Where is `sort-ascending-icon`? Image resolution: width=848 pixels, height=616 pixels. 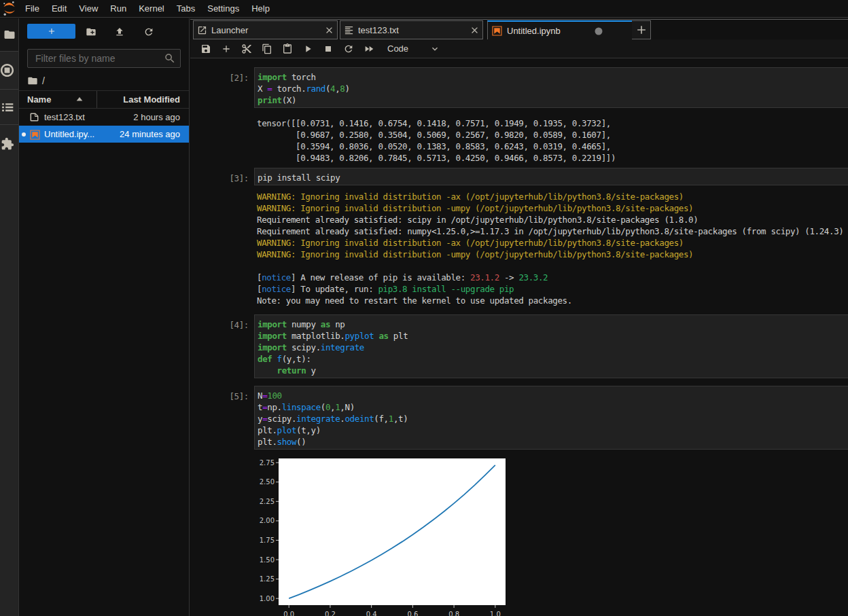
sort-ascending-icon is located at coordinates (80, 99).